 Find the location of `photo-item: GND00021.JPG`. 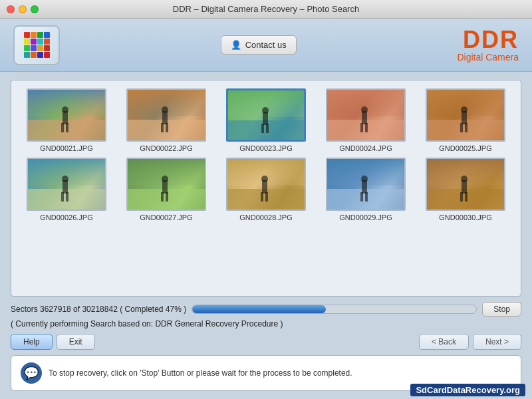

photo-item: GND00021.JPG is located at coordinates (66, 120).